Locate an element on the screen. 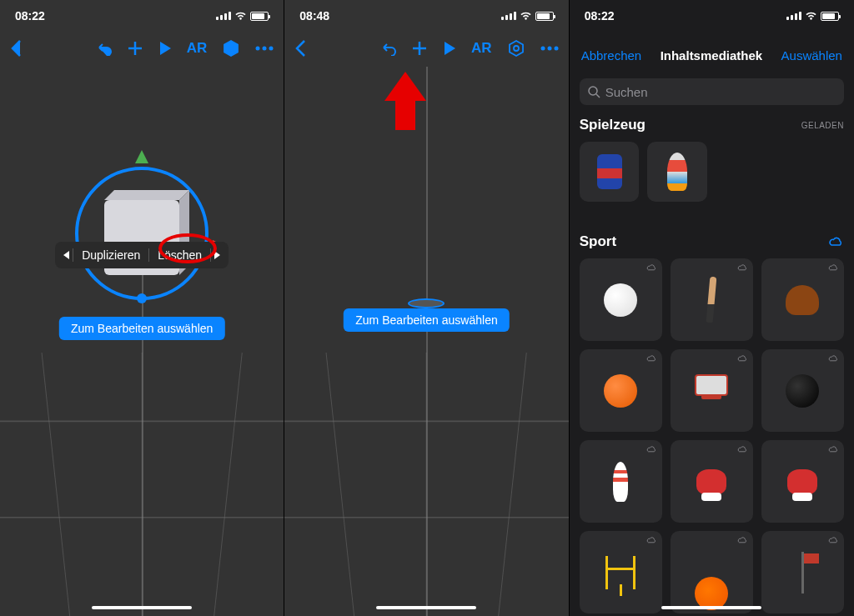 The height and width of the screenshot is (616, 854). glove-icon is located at coordinates (802, 300).